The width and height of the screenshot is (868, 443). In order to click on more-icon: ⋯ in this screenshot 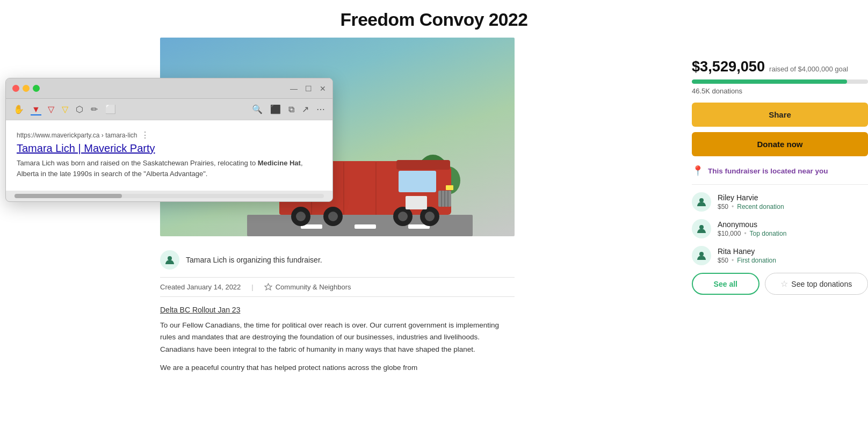, I will do `click(321, 110)`.